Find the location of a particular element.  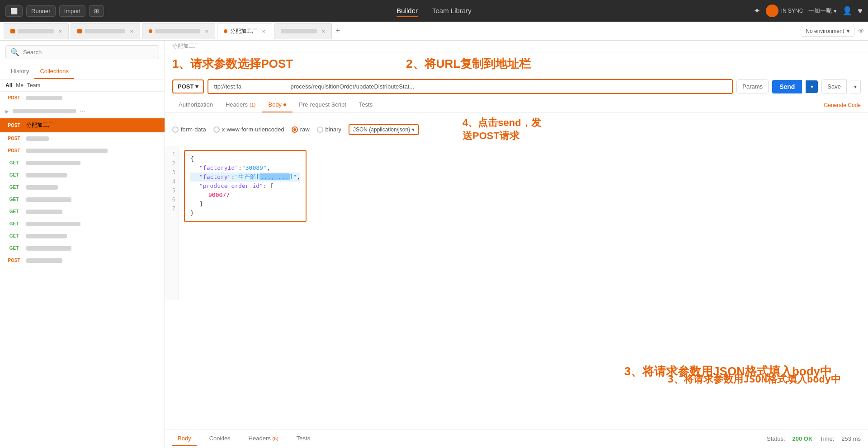

code-line-2: "factoryId": "30089", is located at coordinates (245, 168).